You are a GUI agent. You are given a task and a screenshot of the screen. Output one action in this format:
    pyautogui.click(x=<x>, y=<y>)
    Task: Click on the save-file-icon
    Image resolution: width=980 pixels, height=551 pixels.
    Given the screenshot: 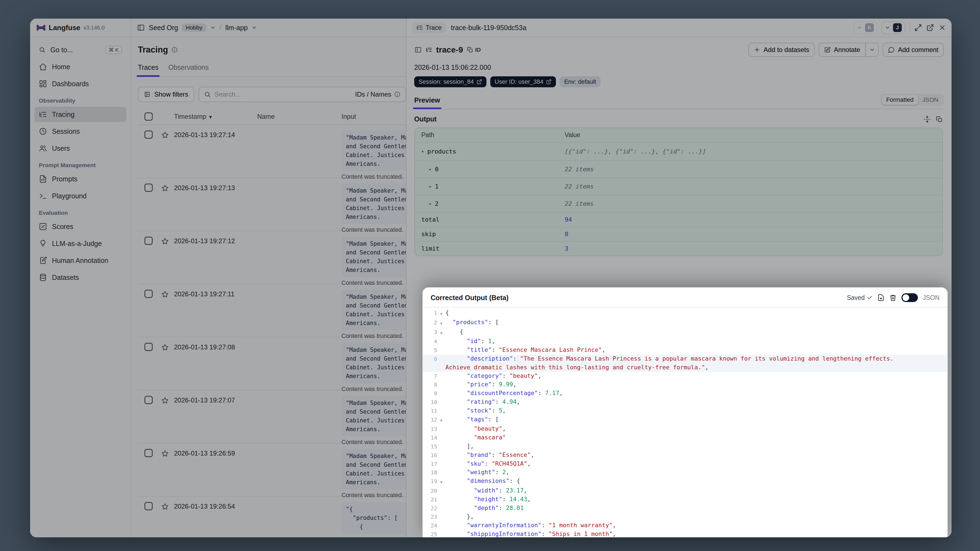 What is the action you would take?
    pyautogui.click(x=881, y=298)
    